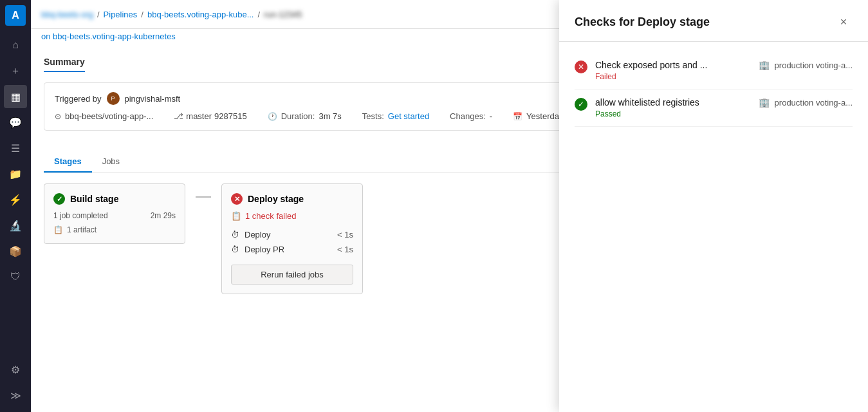 Image resolution: width=868 pixels, height=412 pixels. What do you see at coordinates (329, 116) in the screenshot?
I see `duration-value: 3m 7s` at bounding box center [329, 116].